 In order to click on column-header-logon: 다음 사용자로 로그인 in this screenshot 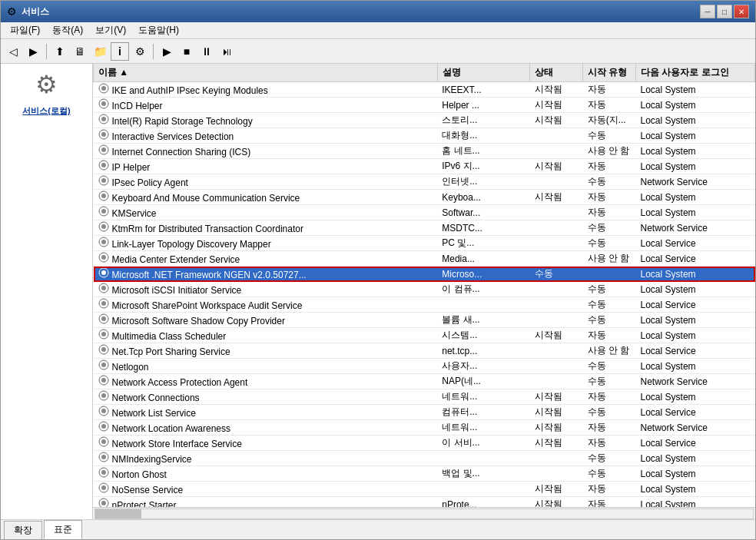, I will do `click(696, 73)`.